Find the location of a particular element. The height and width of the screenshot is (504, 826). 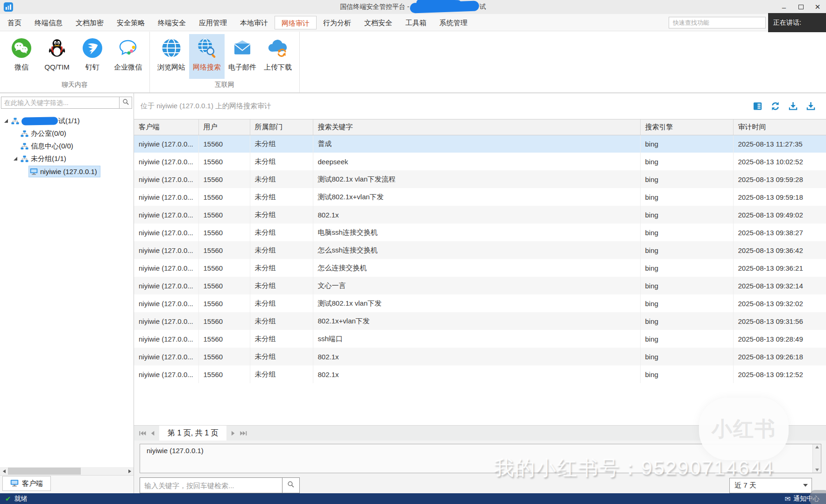

scroll-right-arrow-icon is located at coordinates (130, 471).